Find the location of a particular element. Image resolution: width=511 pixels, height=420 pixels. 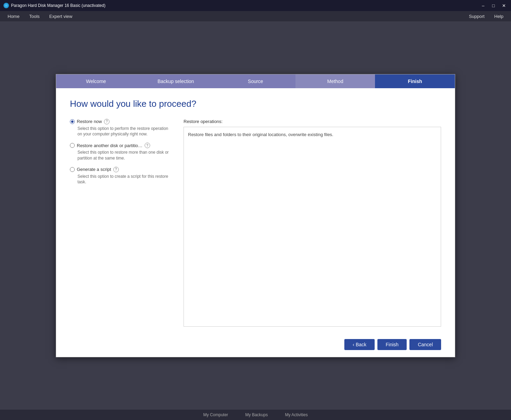

step-finish: Finish is located at coordinates (415, 81).